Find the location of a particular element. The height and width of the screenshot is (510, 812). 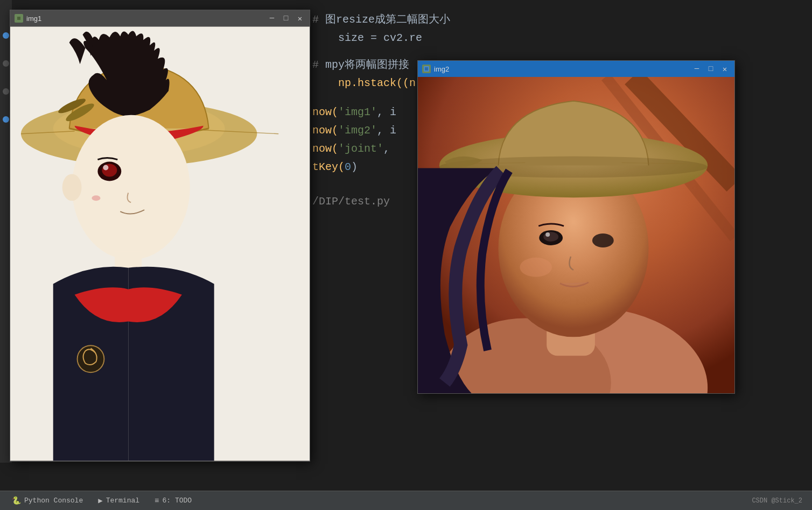

code-line-2: size = cv2.re is located at coordinates (520, 38).